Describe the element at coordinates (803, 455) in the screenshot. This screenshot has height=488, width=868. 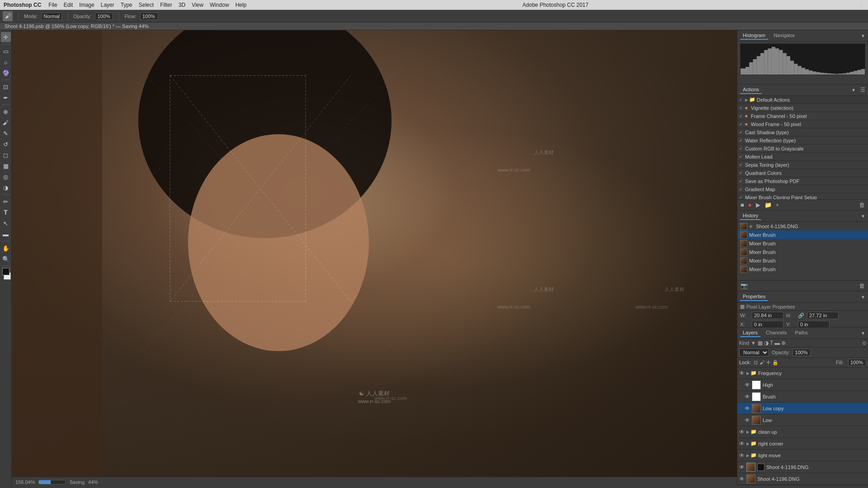
I see `layer-light-move: 👁 ▶ 📁 light move` at that location.